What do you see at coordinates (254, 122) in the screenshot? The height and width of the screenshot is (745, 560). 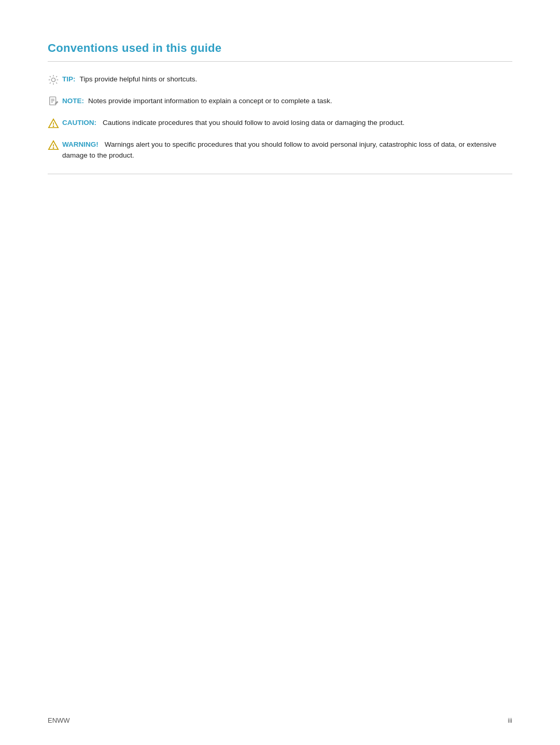 I see `caution-description: Cautions indicate procedures that you sh…` at bounding box center [254, 122].